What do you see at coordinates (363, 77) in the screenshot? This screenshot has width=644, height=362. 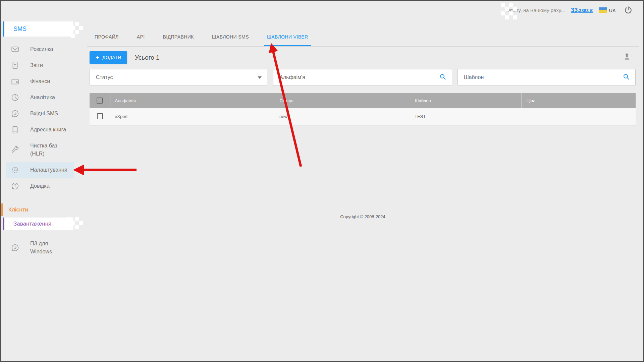 I see `alphaname-filter` at bounding box center [363, 77].